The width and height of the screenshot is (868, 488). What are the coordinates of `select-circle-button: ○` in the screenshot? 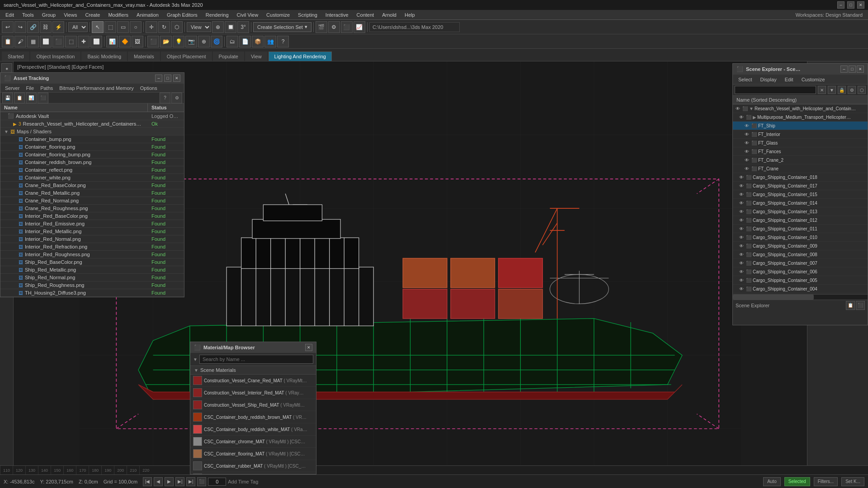 It's located at (136, 27).